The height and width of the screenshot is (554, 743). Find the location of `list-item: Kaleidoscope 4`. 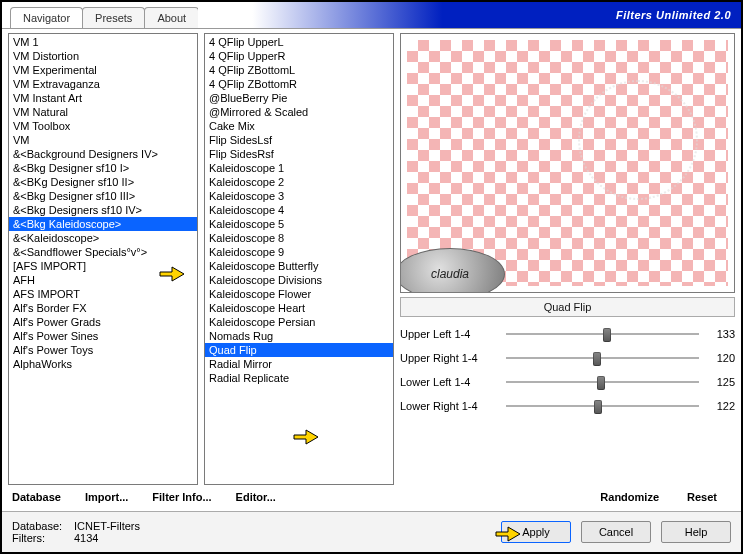

list-item: Kaleidoscope 4 is located at coordinates (299, 210).